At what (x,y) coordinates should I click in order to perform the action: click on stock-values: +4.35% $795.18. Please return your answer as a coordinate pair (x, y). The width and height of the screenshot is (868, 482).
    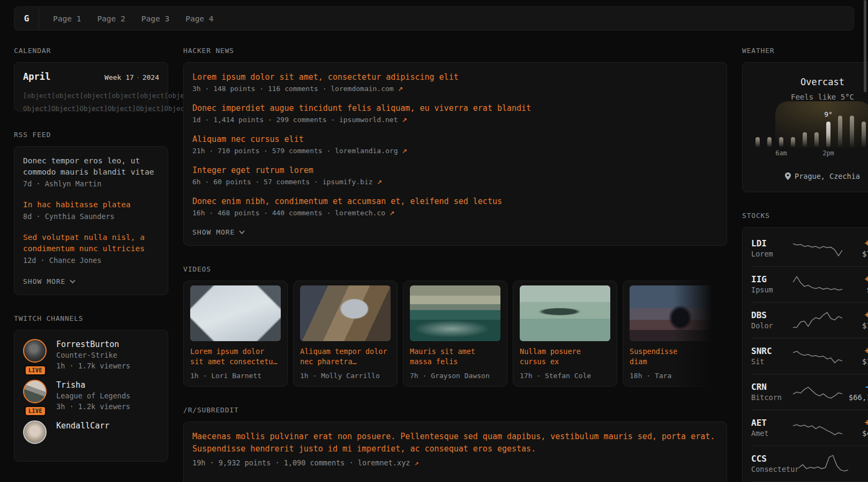
    Looking at the image, I should click on (855, 248).